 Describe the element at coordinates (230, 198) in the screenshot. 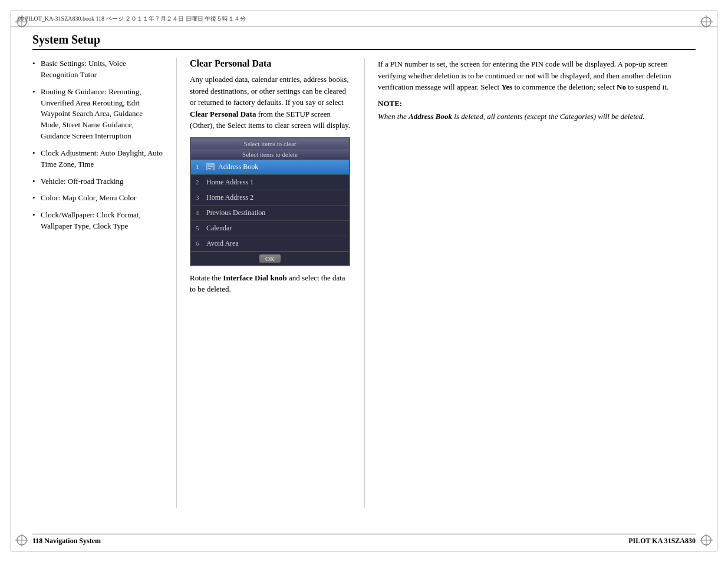

I see `nav-item-label-3: Home Address 2` at that location.